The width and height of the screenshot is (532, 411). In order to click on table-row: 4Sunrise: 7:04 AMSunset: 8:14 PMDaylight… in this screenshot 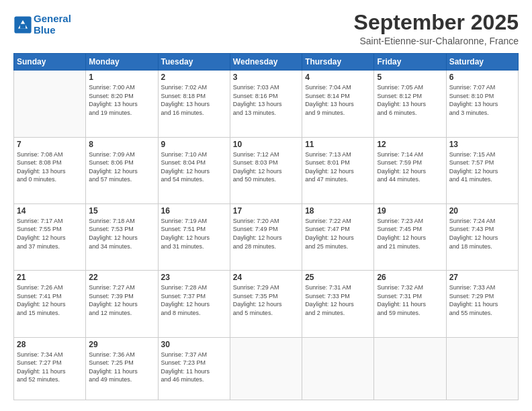, I will do `click(339, 103)`.